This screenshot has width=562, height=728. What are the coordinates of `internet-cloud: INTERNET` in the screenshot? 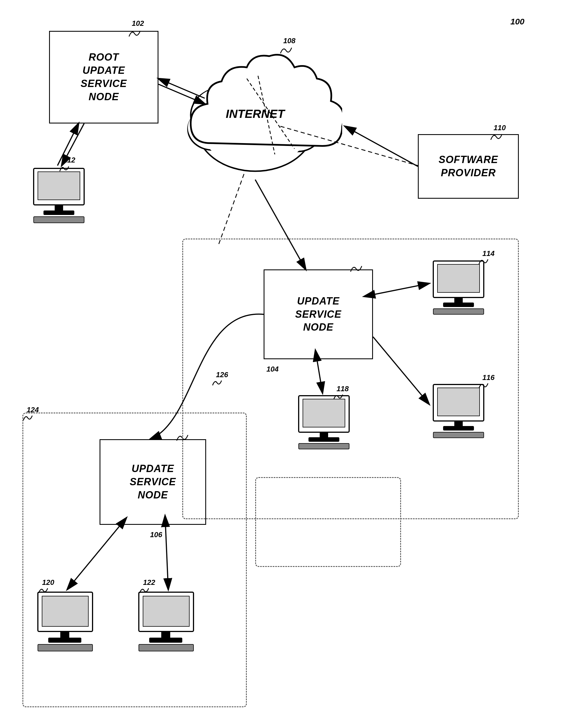 It's located at (255, 112).